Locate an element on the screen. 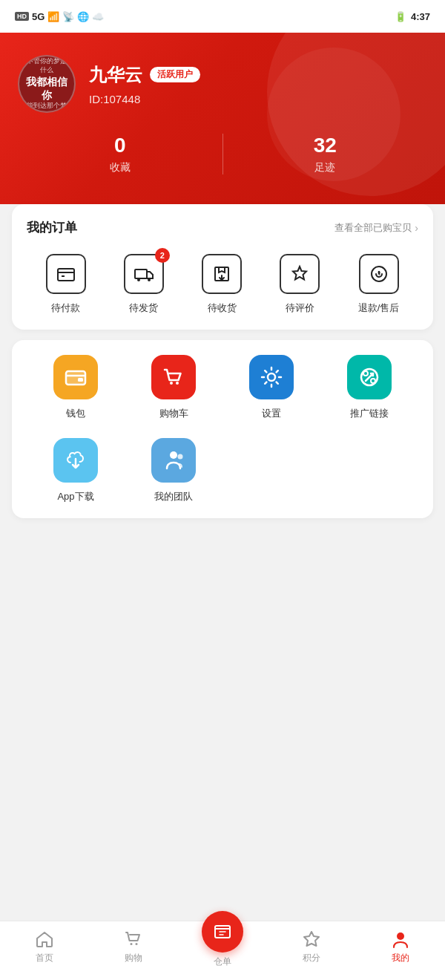 The image size is (445, 980). menu-item-wallet: 钱包 is located at coordinates (76, 388).